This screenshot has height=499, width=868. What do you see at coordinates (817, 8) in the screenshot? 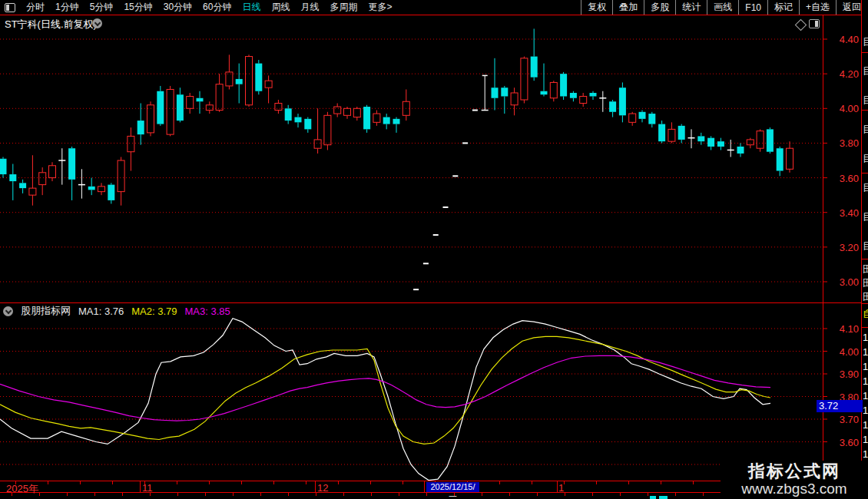
I see `tool-button-7: +自选` at bounding box center [817, 8].